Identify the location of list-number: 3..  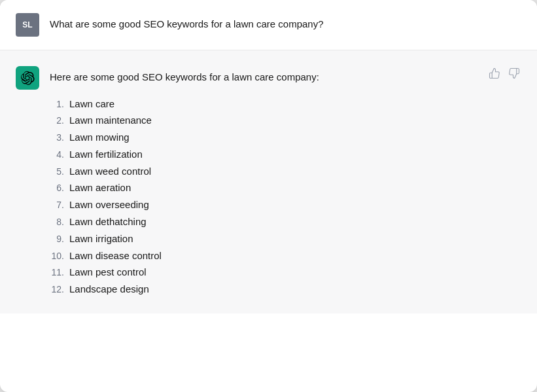
(57, 138).